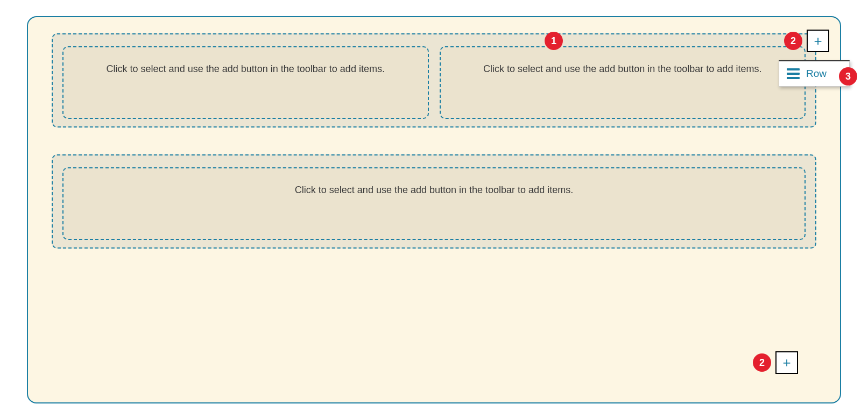 The image size is (868, 418). What do you see at coordinates (816, 74) in the screenshot?
I see `dropdown-item-label: Row` at bounding box center [816, 74].